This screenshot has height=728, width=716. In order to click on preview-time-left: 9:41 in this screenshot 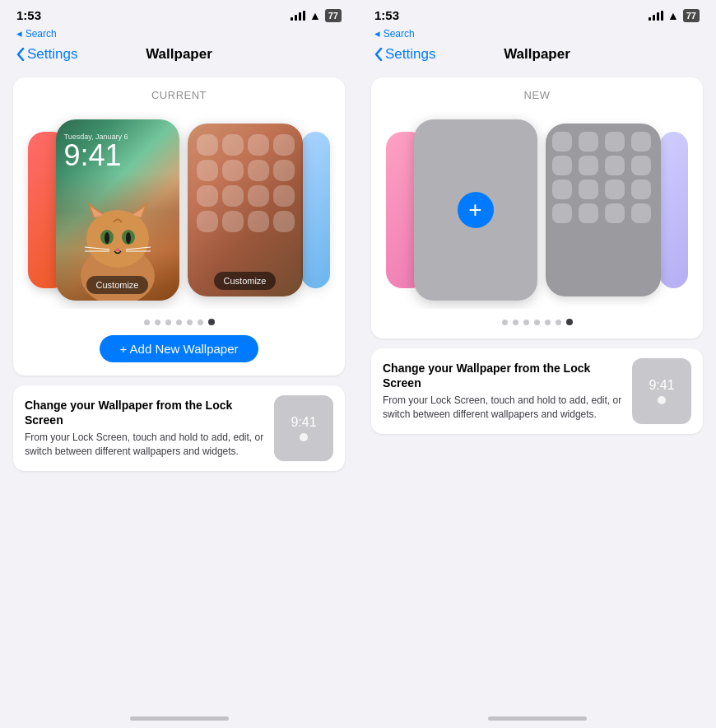, I will do `click(303, 422)`.